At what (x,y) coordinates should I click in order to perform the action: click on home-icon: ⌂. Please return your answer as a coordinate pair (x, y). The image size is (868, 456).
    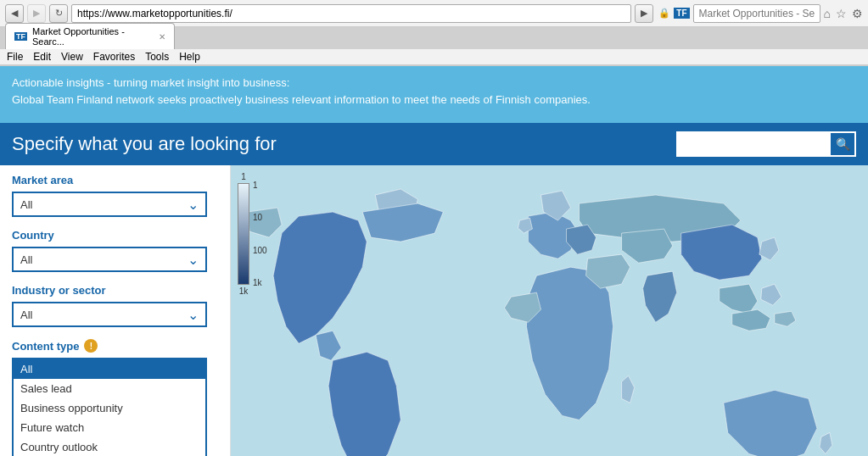
    Looking at the image, I should click on (827, 14).